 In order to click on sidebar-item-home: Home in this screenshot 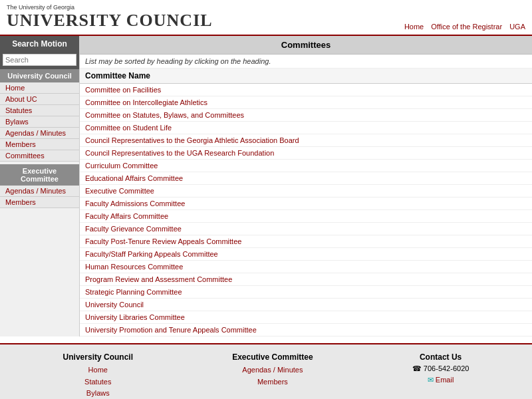, I will do `click(40, 88)`.